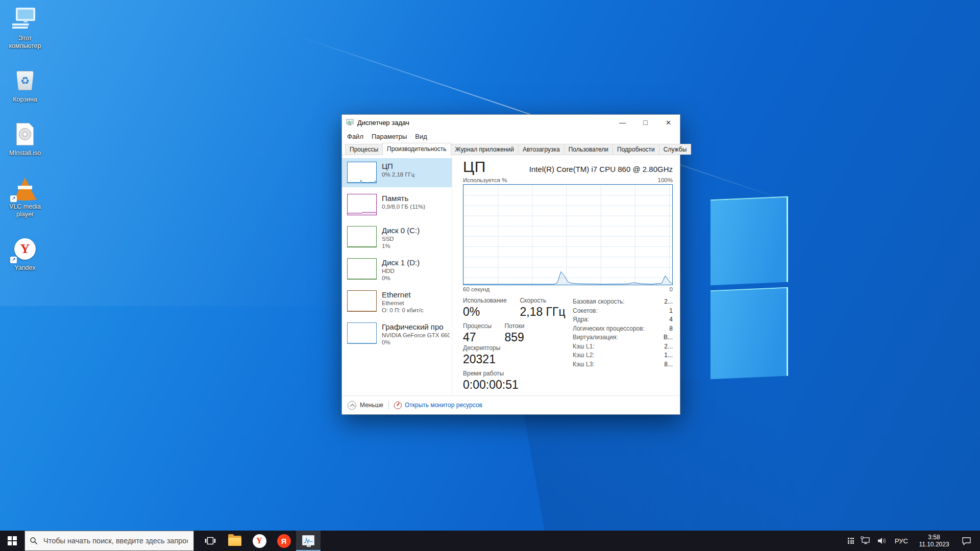 The image size is (980, 551). Describe the element at coordinates (308, 540) in the screenshot. I see `task-manager-icon` at that location.